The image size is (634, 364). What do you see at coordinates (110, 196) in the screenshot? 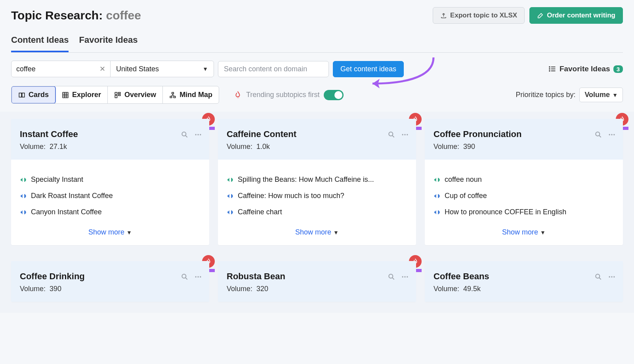
I see `idea-row: Dark Roast Instant Coffee` at bounding box center [110, 196].